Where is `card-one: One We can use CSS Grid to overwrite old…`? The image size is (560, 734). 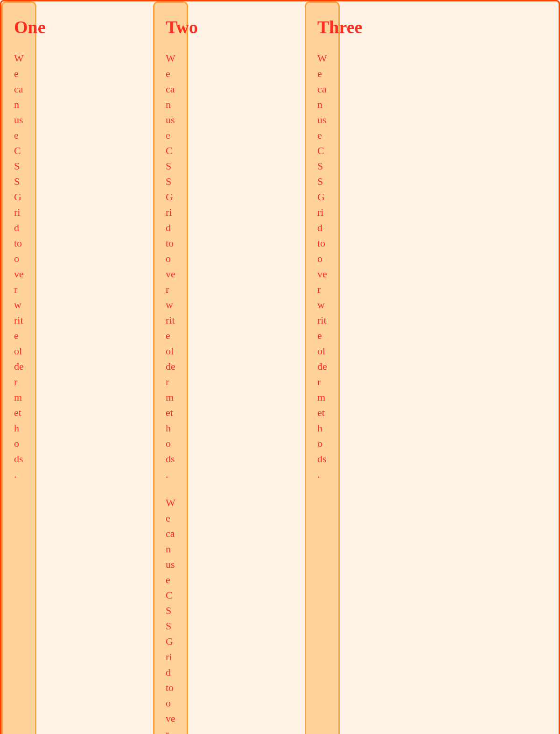 card-one: One We can use CSS Grid to overwrite old… is located at coordinates (19, 368).